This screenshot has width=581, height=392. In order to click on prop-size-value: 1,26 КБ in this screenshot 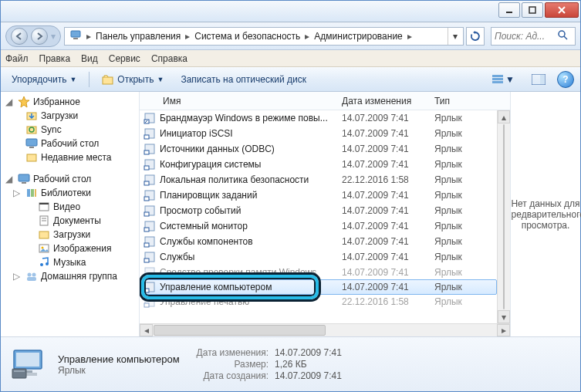, I will do `click(309, 364)`.